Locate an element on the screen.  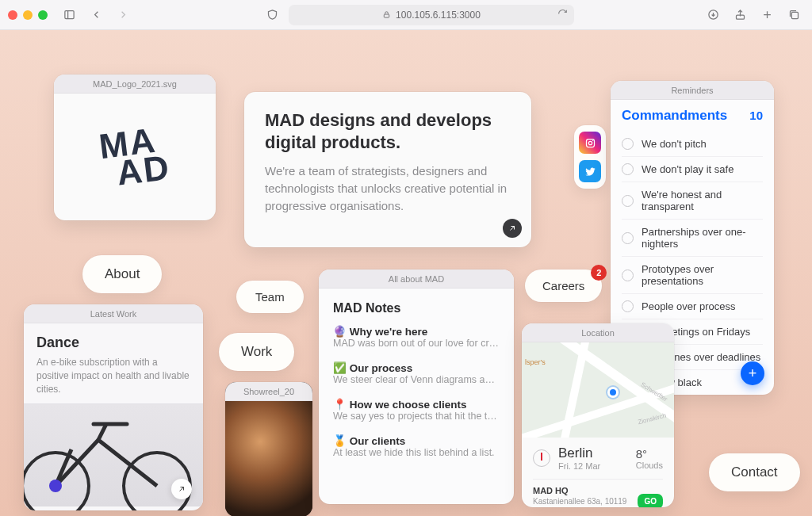
reminder-item: We don't play it safe is located at coordinates (692, 170).